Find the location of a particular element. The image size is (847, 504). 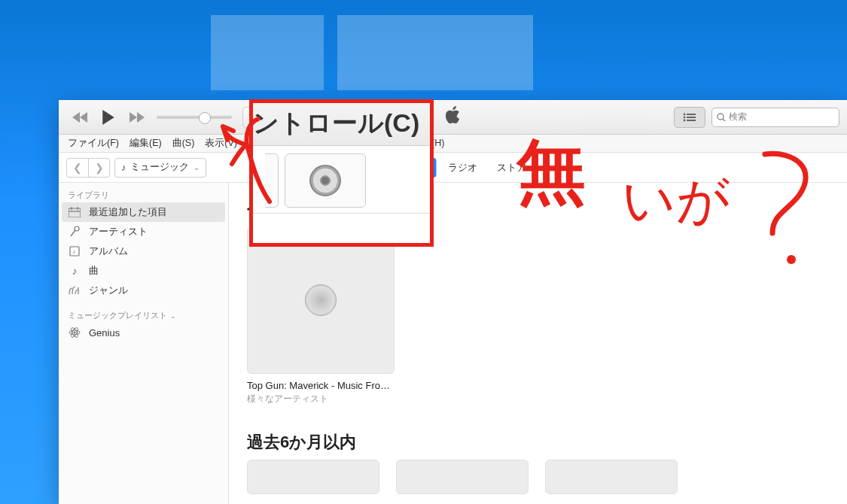

media-type-dropdown: ♪ ミュージック ⌄ is located at coordinates (160, 168).